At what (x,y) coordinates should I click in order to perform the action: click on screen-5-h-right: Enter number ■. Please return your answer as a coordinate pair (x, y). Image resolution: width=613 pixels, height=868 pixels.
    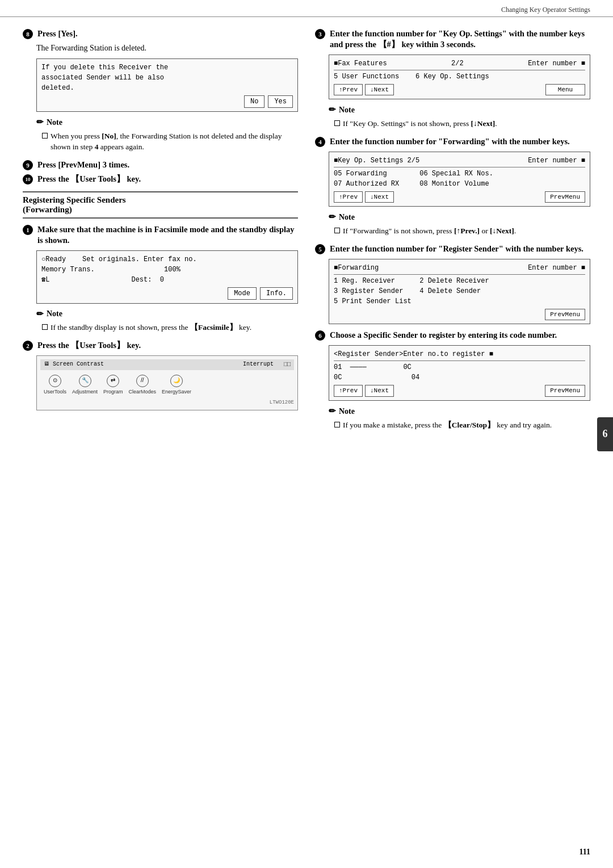
    Looking at the image, I should click on (556, 268).